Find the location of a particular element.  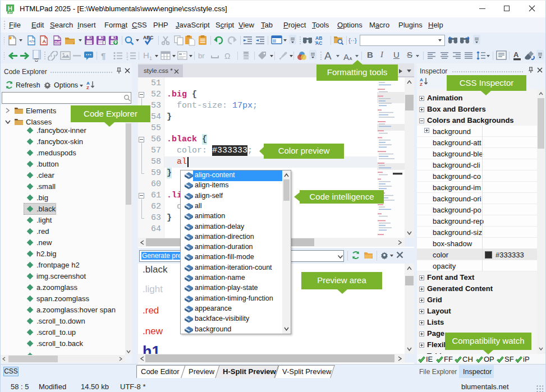

svg-text: AB is located at coordinates (319, 38).